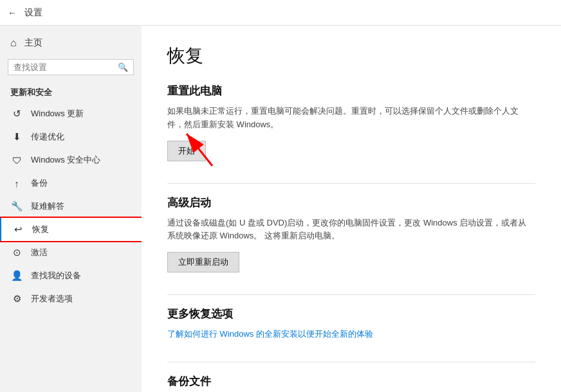  I want to click on top-bar: ← 设置, so click(280, 13).